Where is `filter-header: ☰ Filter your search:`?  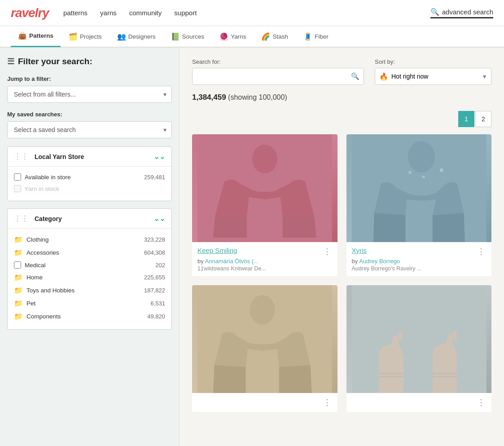 filter-header: ☰ Filter your search: is located at coordinates (90, 62).